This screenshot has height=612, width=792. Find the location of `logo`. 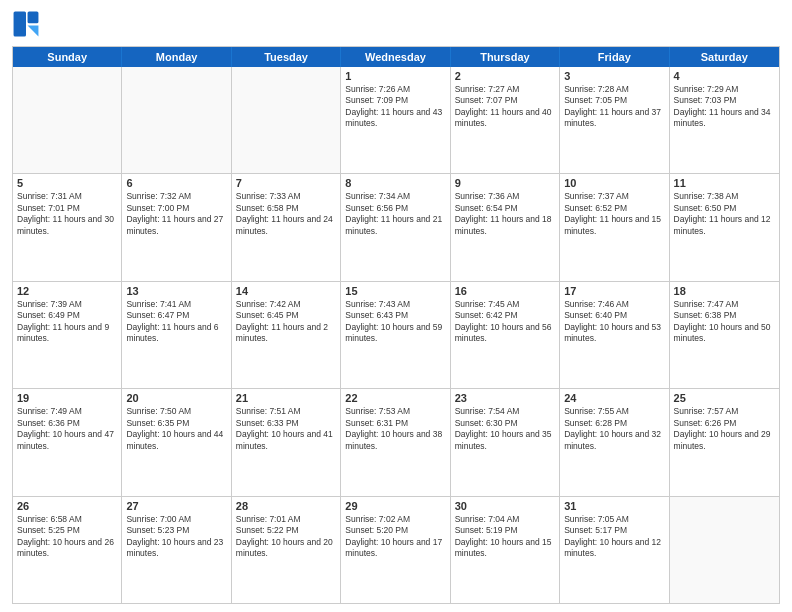

logo is located at coordinates (28, 24).